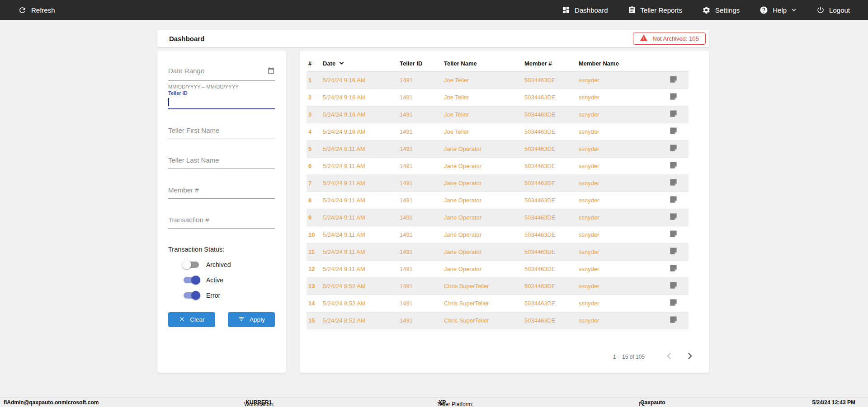 Image resolution: width=868 pixels, height=407 pixels. What do you see at coordinates (314, 234) in the screenshot?
I see `row-number: 10` at bounding box center [314, 234].